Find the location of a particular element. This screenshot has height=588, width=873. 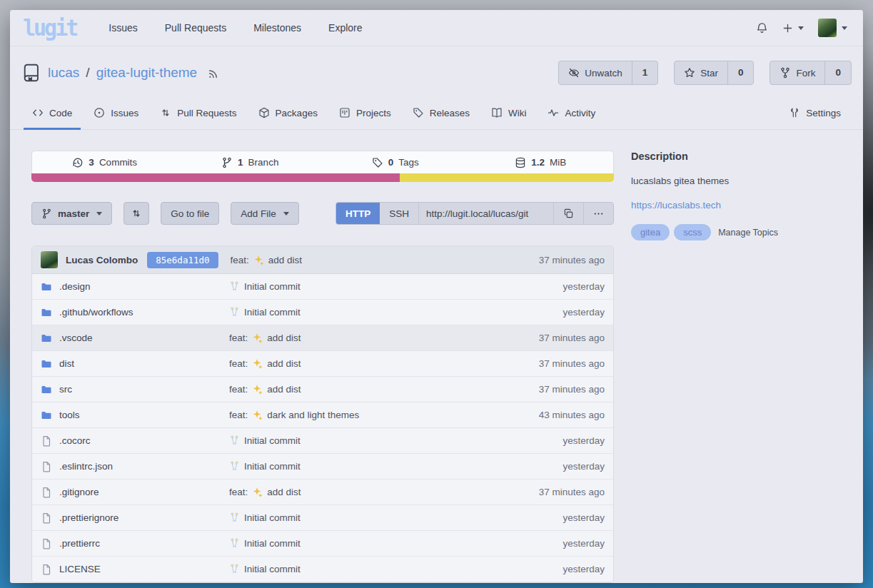

file-commit-time: 37 minutes ago is located at coordinates (572, 390).